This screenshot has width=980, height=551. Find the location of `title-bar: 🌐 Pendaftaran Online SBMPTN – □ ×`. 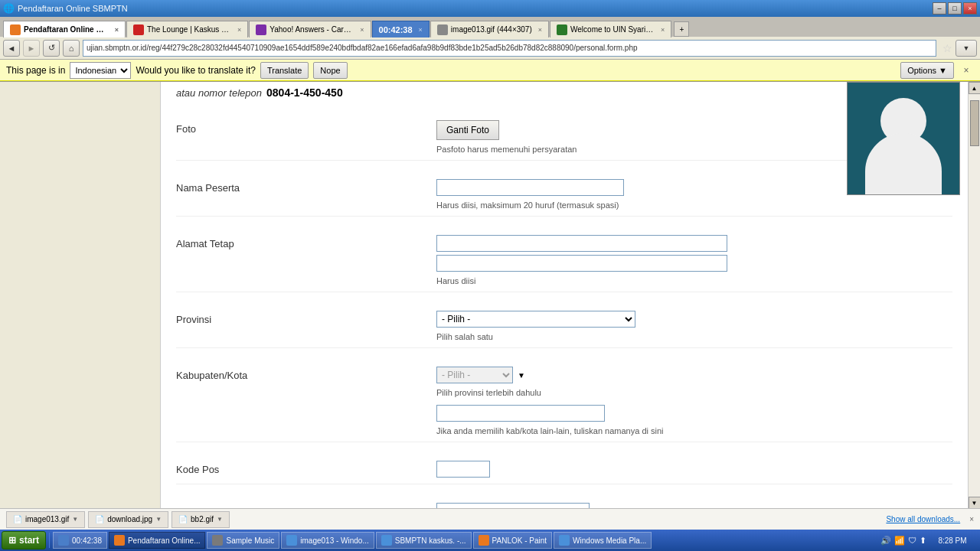

title-bar: 🌐 Pendaftaran Online SBMPTN – □ × is located at coordinates (490, 8).